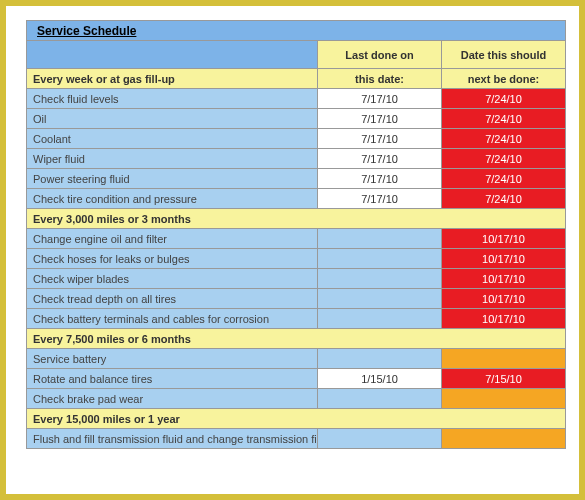  What do you see at coordinates (172, 299) in the screenshot?
I see `task-cell: Check tread depth on all tires` at bounding box center [172, 299].